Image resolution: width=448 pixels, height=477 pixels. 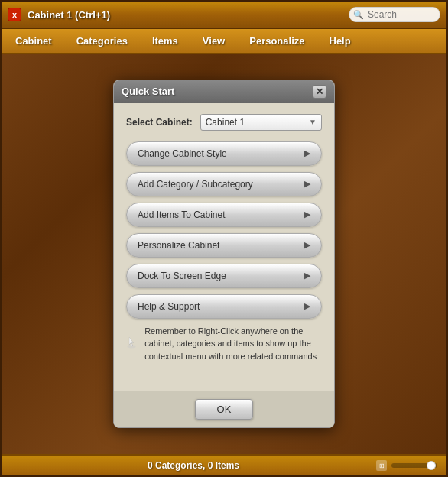 I want to click on grid-icon: ⊞, so click(x=381, y=466).